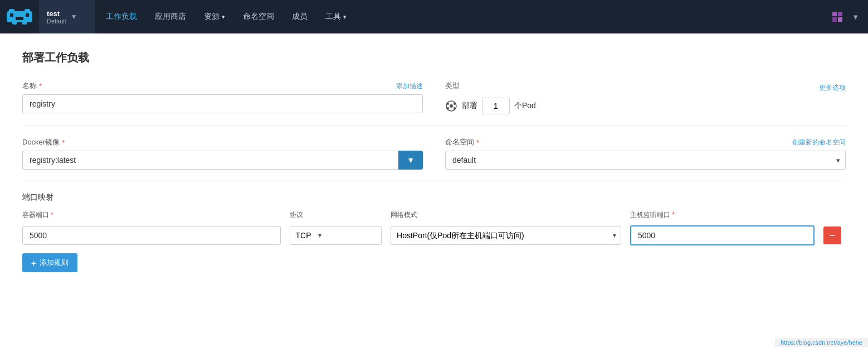 This screenshot has height=347, width=868. Describe the element at coordinates (411, 160) in the screenshot. I see `docker-dropdown-button: ▼` at that location.